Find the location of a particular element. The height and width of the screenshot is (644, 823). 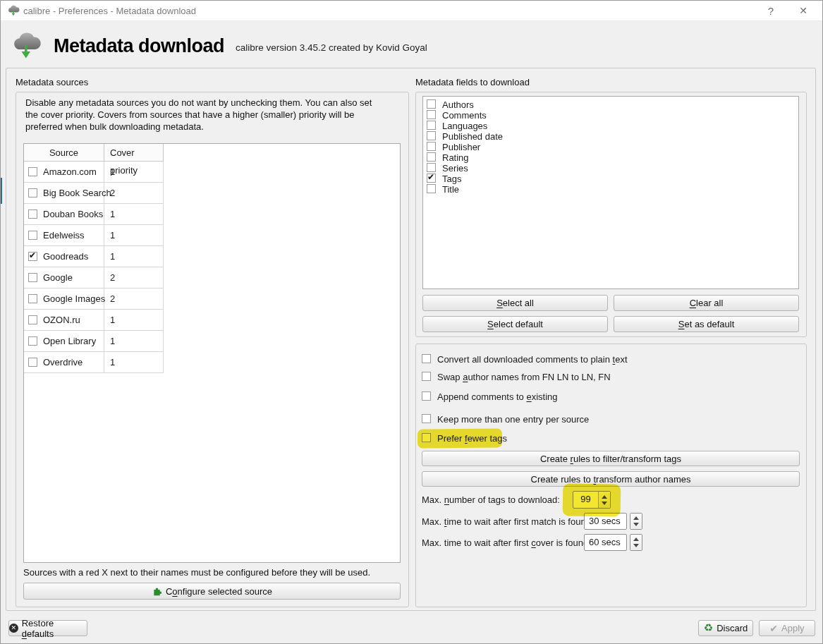

clear-all-label: Clear all is located at coordinates (707, 303).